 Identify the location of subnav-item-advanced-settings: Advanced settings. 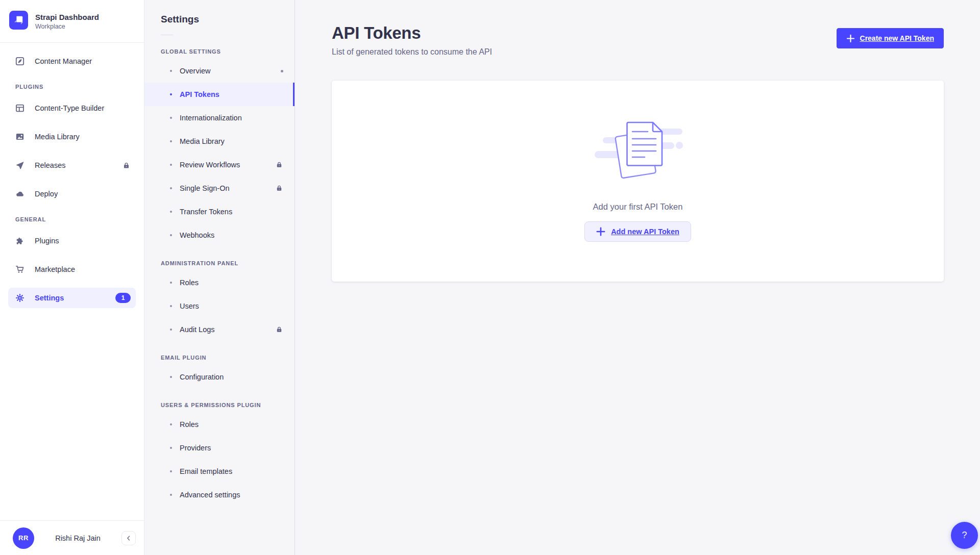
(219, 495).